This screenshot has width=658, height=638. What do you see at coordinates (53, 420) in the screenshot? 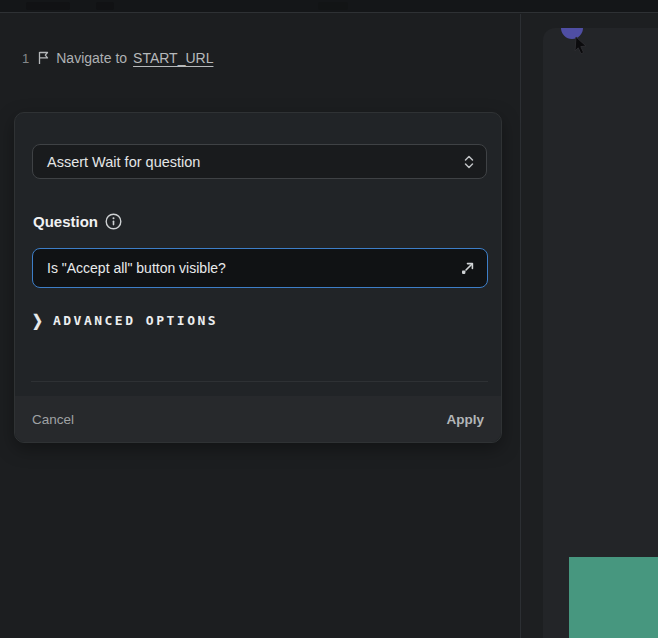
I see `cancel-button: Cancel` at bounding box center [53, 420].